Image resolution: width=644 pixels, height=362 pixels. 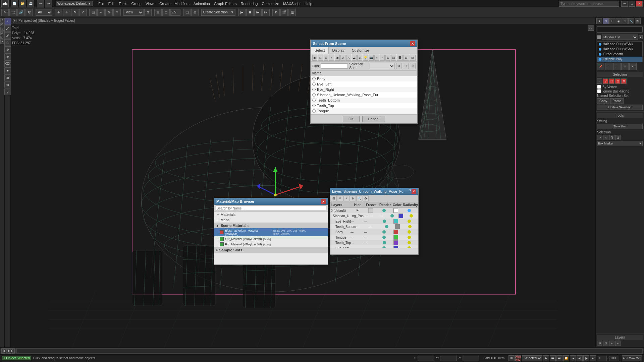 What do you see at coordinates (195, 12) in the screenshot?
I see `track-view-btn: ⊠` at bounding box center [195, 12].